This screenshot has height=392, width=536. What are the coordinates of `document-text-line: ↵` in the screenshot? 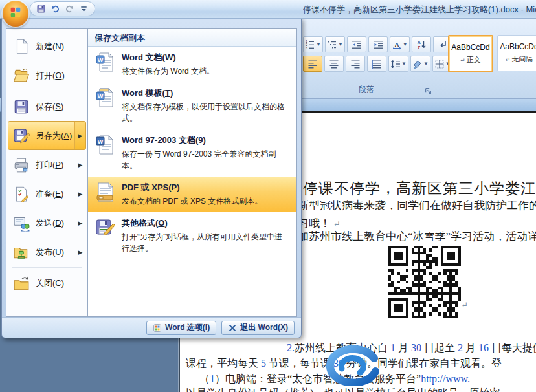 It's located at (465, 305).